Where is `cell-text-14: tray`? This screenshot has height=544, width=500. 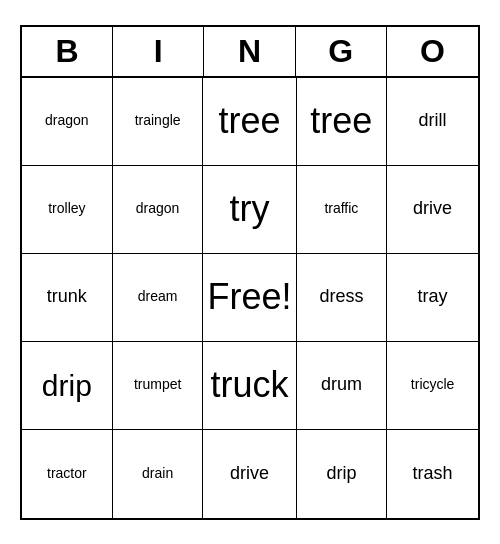
cell-text-14: tray is located at coordinates (433, 297).